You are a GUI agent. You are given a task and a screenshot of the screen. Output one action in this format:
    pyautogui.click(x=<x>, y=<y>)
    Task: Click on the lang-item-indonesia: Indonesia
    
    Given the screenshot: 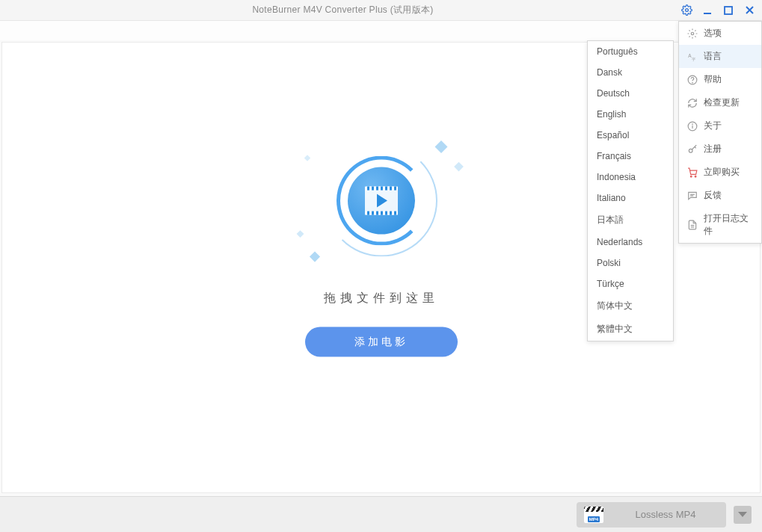 What is the action you would take?
    pyautogui.click(x=630, y=177)
    